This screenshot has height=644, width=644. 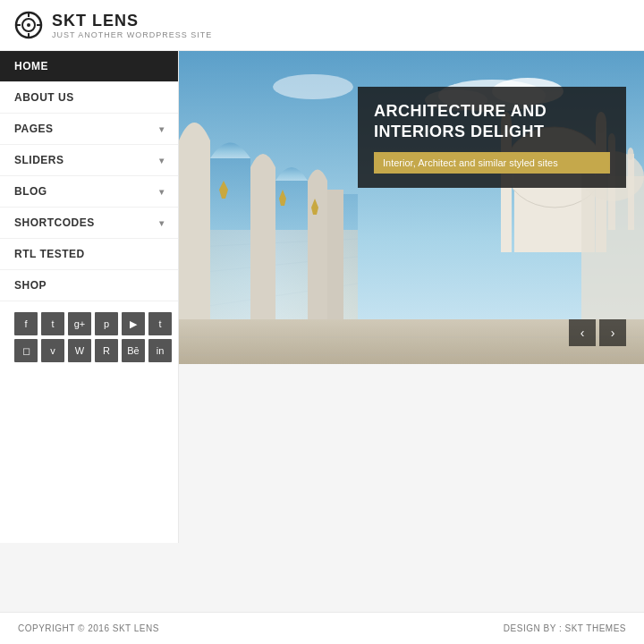 I want to click on nav-item-label: BLOG, so click(x=30, y=191).